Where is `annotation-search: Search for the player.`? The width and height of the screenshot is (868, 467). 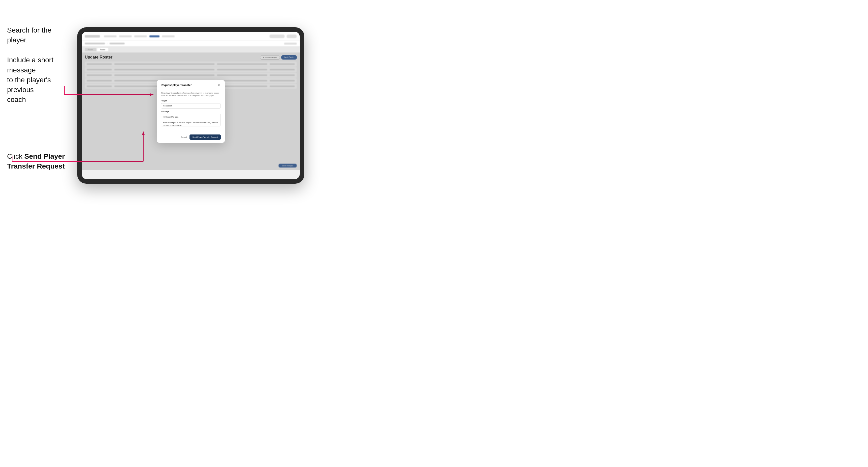
annotation-search: Search for the player. is located at coordinates (40, 35).